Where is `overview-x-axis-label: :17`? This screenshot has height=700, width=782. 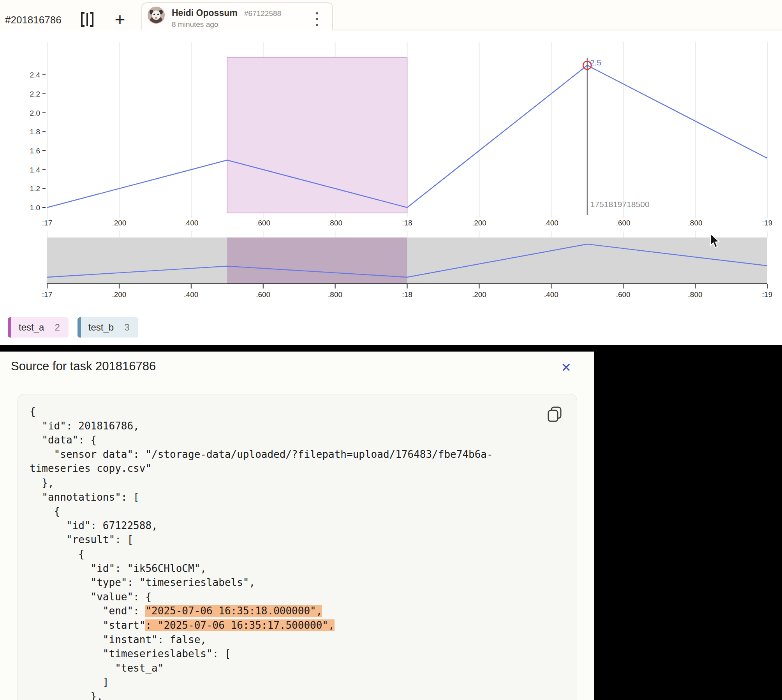 overview-x-axis-label: :17 is located at coordinates (47, 294).